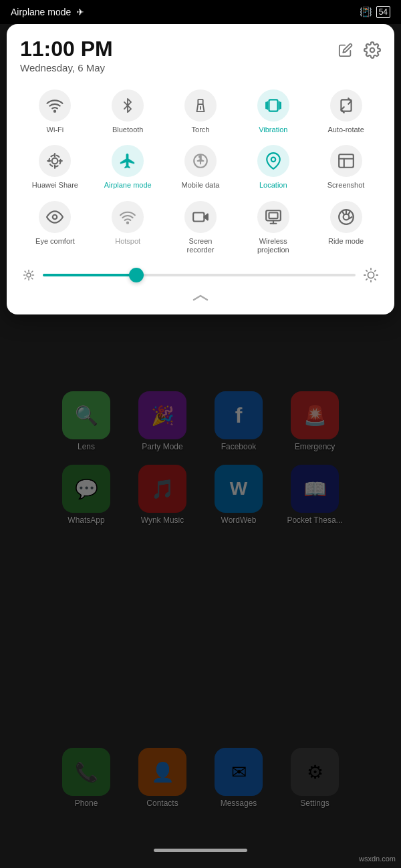 The height and width of the screenshot is (868, 401). What do you see at coordinates (200, 55) in the screenshot?
I see `qs-header: 11:00 PM Wednesday, 6 May` at bounding box center [200, 55].